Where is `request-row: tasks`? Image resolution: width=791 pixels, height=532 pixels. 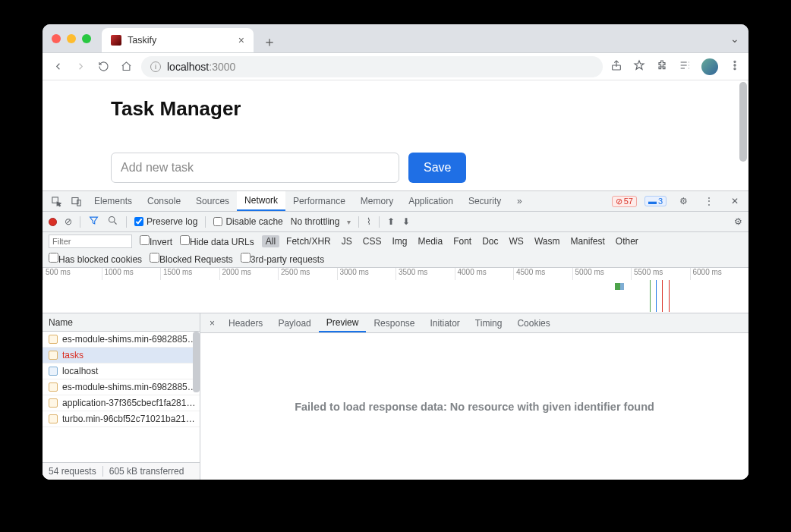
request-row: tasks is located at coordinates (121, 355).